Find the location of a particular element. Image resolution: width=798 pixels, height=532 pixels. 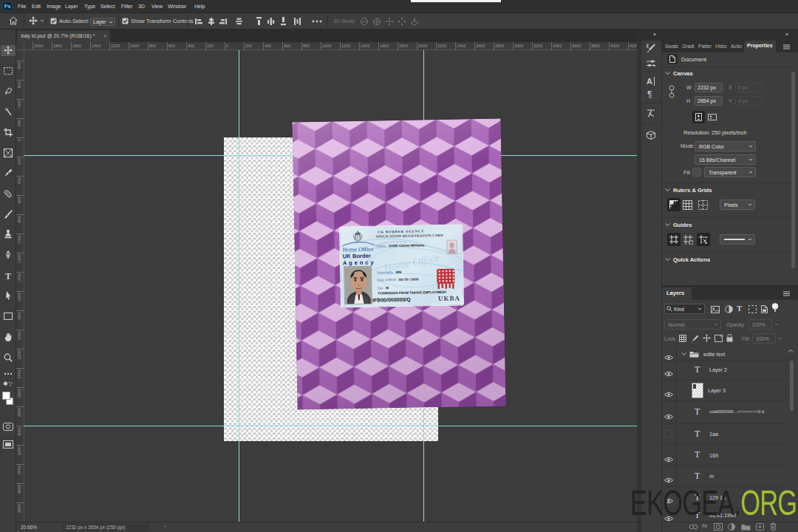

svg-text: A is located at coordinates (649, 81).